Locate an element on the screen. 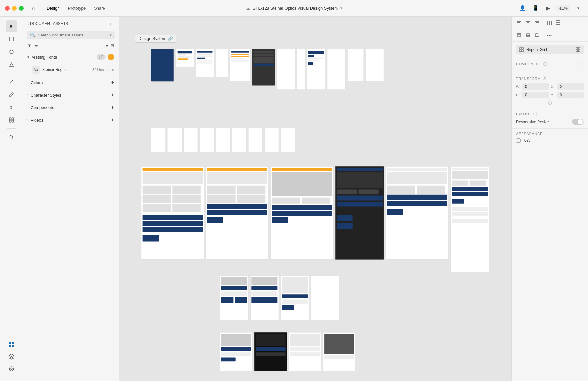  component-tool is located at coordinates (12, 120).